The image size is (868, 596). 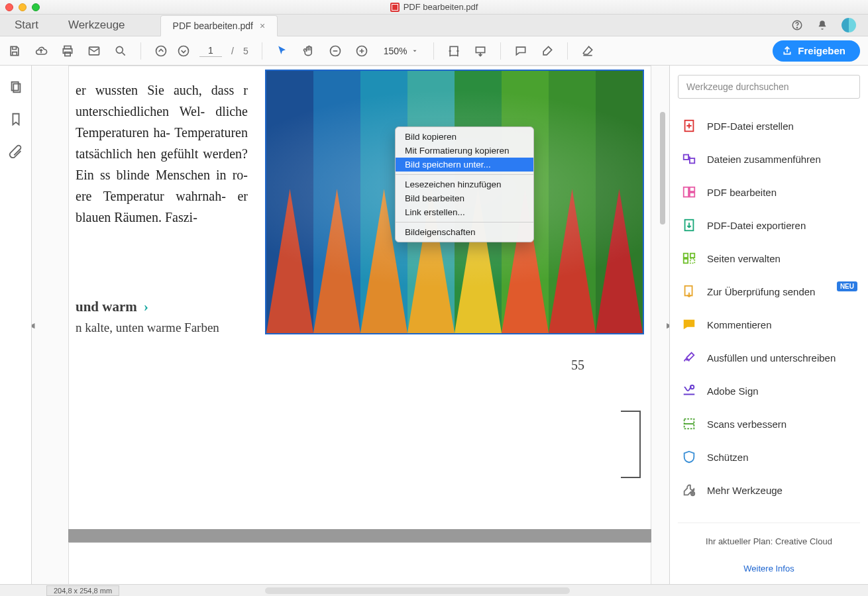 What do you see at coordinates (464, 136) in the screenshot?
I see `ctx-copy-image: Bild kopieren` at bounding box center [464, 136].